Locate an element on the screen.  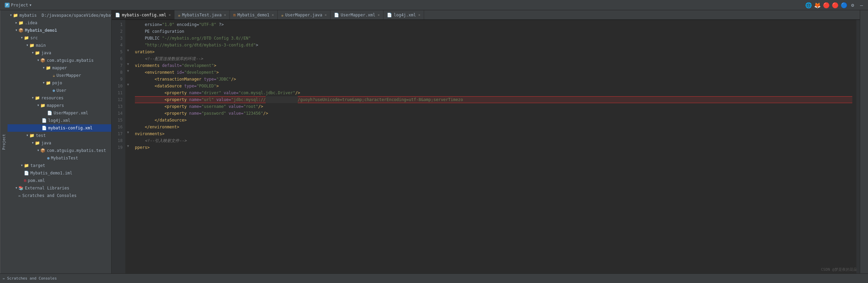
tree-item-main: ▼ 📁 main is located at coordinates (59, 45).